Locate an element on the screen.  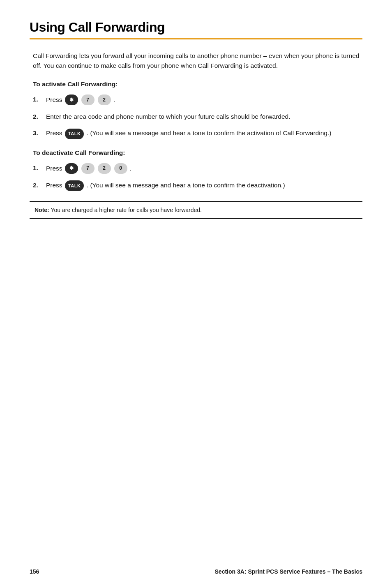
note-text: You are charged a higher rate for calls … is located at coordinates (126, 210).